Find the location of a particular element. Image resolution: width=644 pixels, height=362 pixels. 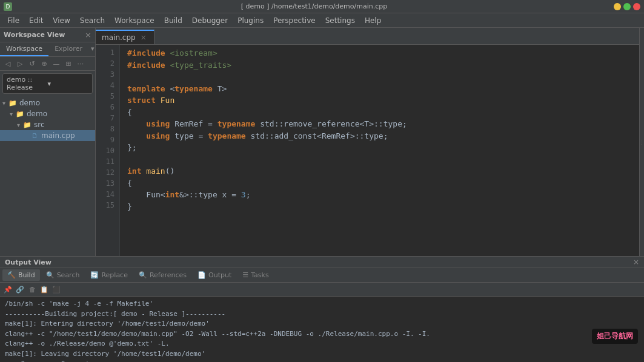

config-label: demo :: Release is located at coordinates (27, 84).